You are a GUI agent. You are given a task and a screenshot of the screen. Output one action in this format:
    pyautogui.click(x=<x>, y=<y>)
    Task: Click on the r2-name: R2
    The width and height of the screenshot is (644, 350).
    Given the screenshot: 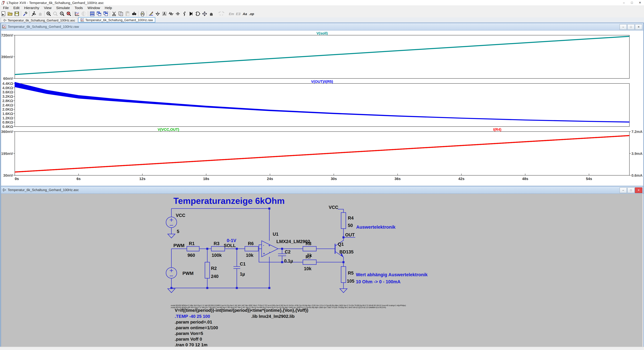 What is the action you would take?
    pyautogui.click(x=214, y=268)
    